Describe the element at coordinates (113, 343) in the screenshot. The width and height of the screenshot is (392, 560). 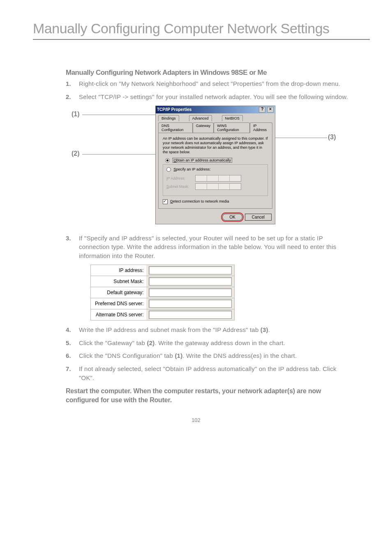
I see `step-pre: Click the "Gateway" tab` at that location.